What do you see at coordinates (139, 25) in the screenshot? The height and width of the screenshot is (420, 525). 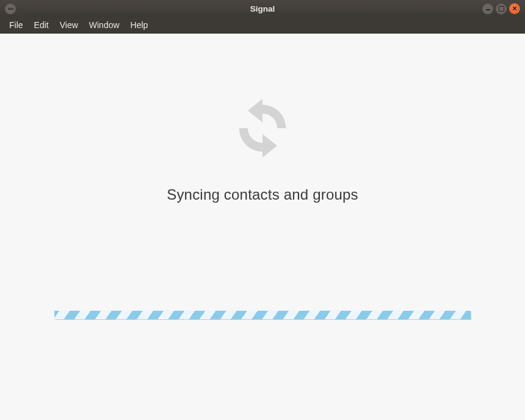 I see `menu-help: Help` at bounding box center [139, 25].